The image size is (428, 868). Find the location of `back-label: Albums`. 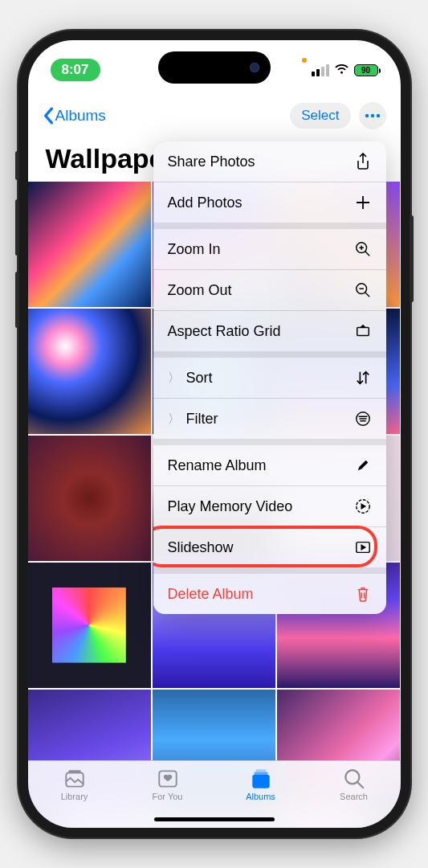

back-label: Albums is located at coordinates (80, 116).